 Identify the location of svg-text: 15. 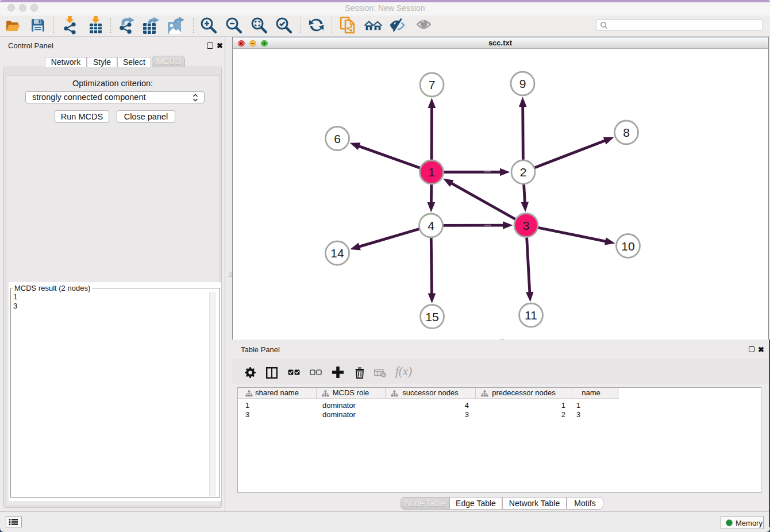
(432, 317).